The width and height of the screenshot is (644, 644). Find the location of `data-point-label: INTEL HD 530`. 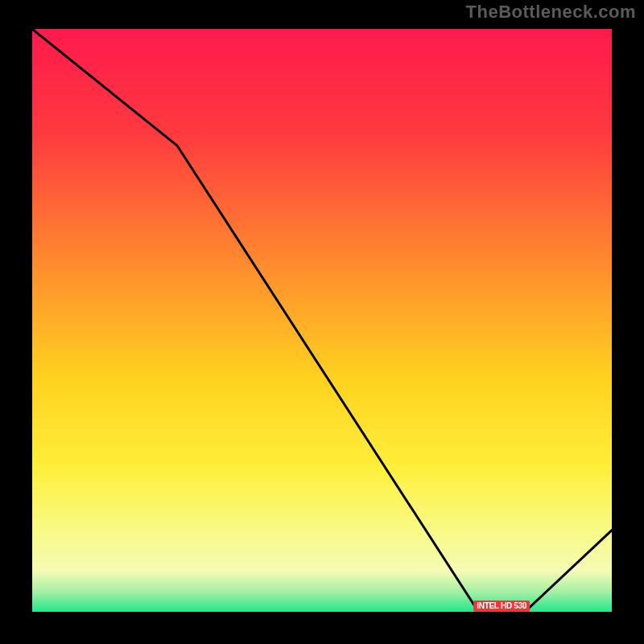

data-point-label: INTEL HD 530 is located at coordinates (502, 606).